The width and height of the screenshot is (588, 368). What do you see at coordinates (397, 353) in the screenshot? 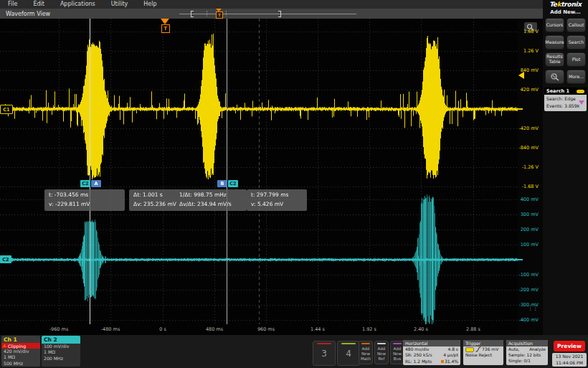
I see `add-new-bus-button: Add New Bus` at bounding box center [397, 353].